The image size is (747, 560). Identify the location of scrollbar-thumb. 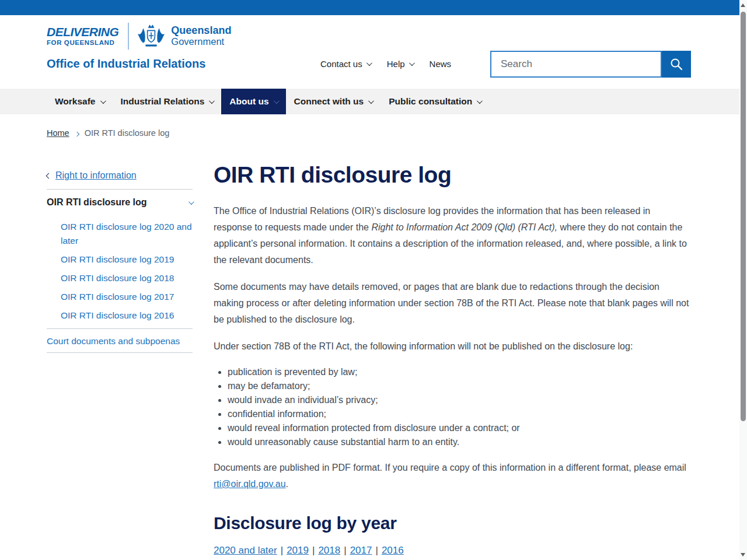
(743, 216).